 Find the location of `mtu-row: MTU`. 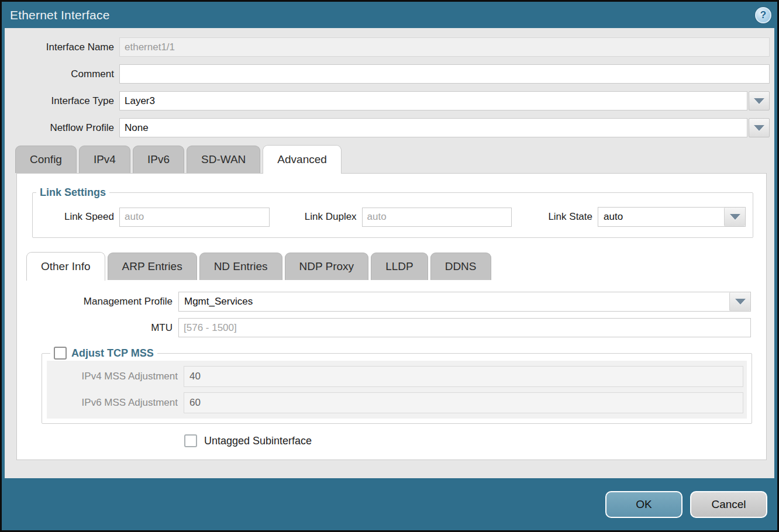

mtu-row: MTU is located at coordinates (392, 327).